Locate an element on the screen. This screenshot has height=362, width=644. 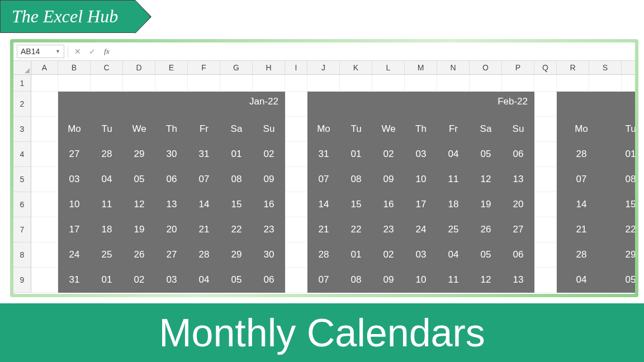
confirm-button: ✓ is located at coordinates (92, 51).